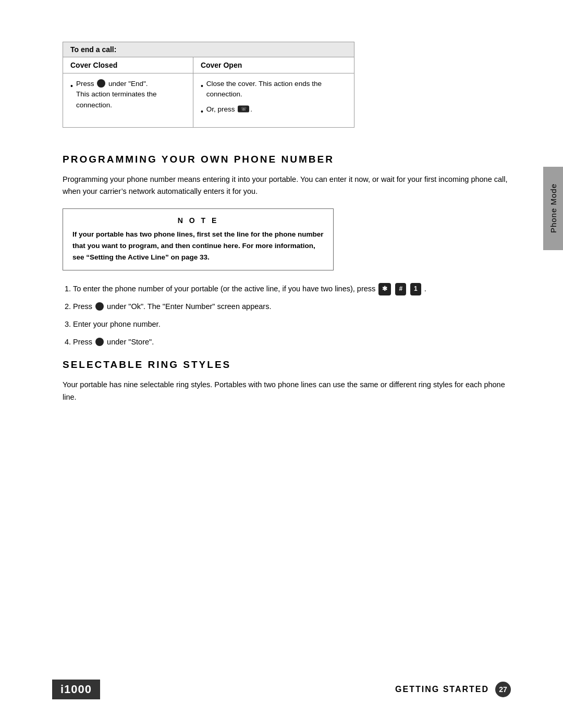 Image resolution: width=563 pixels, height=728 pixels. What do you see at coordinates (229, 109) in the screenshot?
I see `col2-text2: Or, press ☏ .` at bounding box center [229, 109].